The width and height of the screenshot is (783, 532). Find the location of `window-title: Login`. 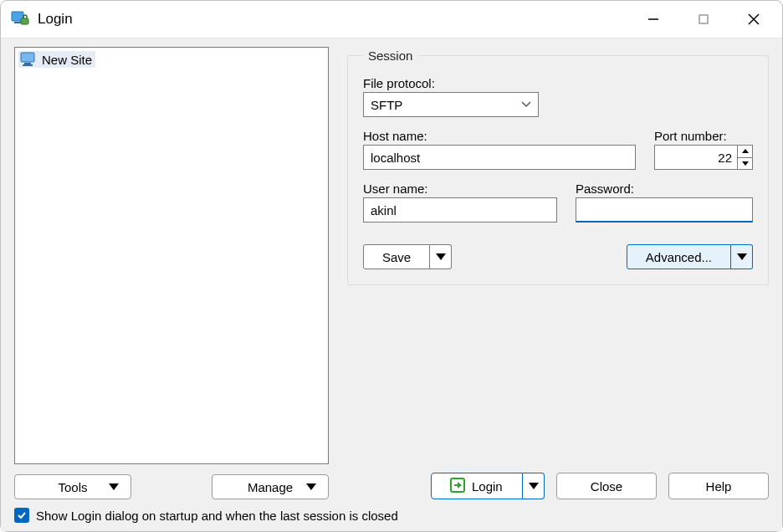

window-title: Login is located at coordinates (55, 19).